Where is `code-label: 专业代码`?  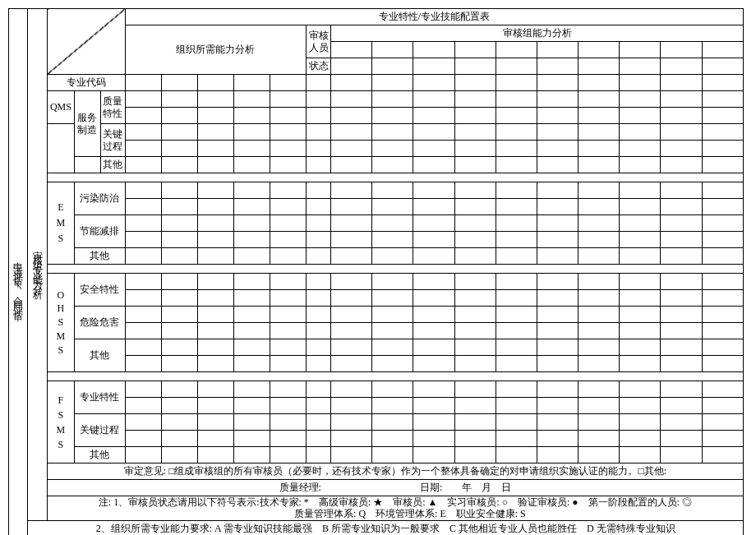
code-label: 专业代码 is located at coordinates (85, 83).